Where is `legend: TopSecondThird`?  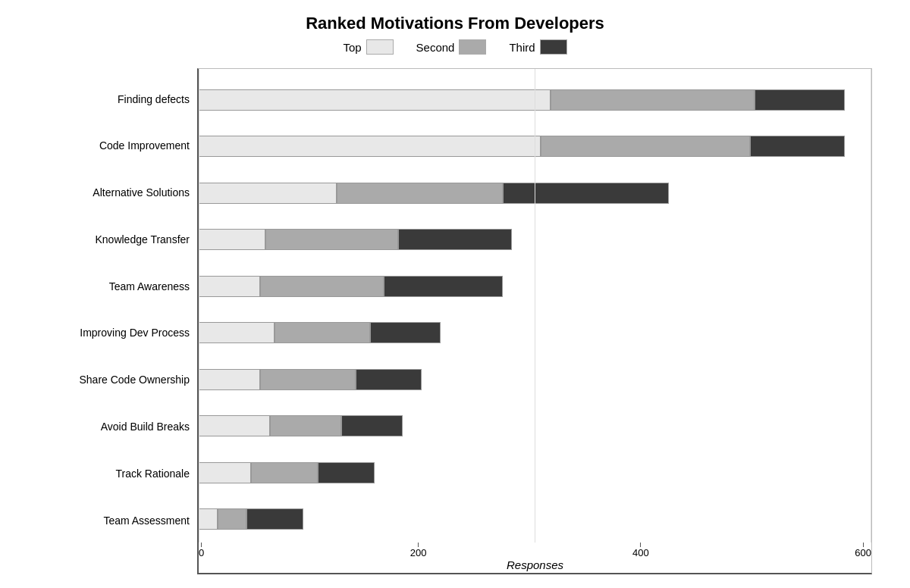 legend: TopSecondThird is located at coordinates (455, 47).